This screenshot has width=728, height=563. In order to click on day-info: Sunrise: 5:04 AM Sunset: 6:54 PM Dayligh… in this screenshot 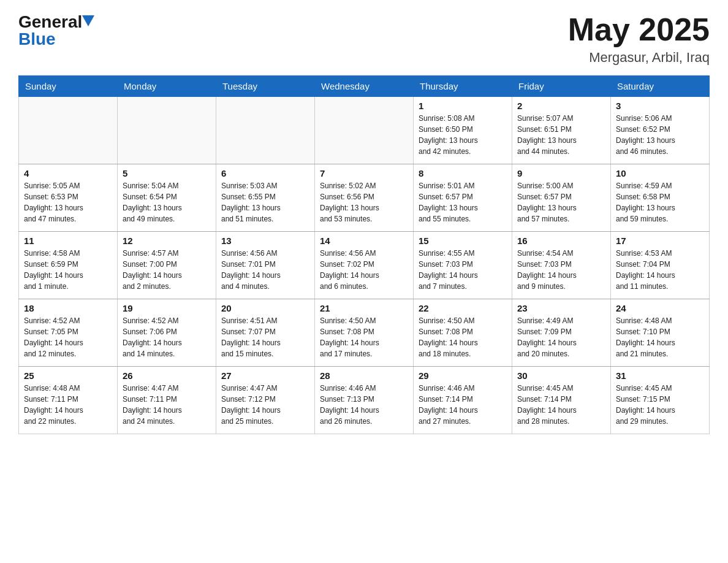, I will do `click(167, 202)`.